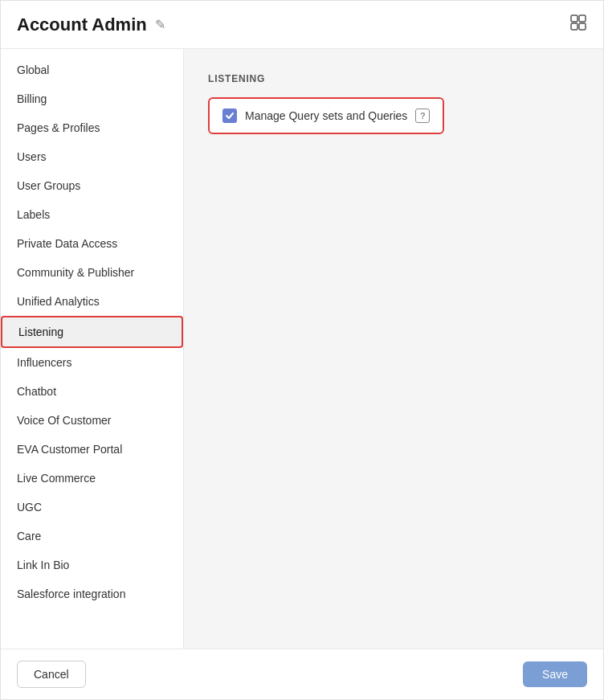 This screenshot has width=604, height=700. I want to click on header-left: Account Admin ✎, so click(92, 25).